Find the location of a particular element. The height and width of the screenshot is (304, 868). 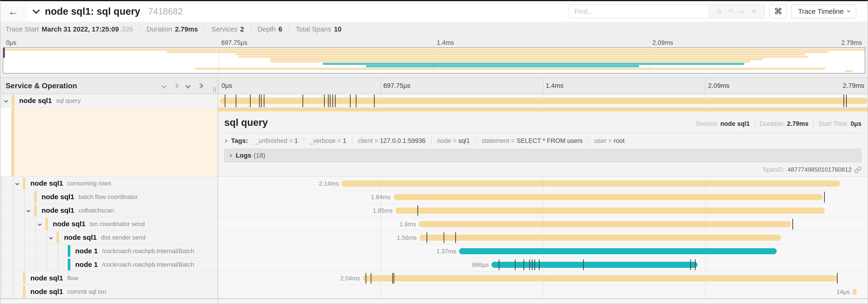

span-duration-label: 1.37ms is located at coordinates (446, 251).